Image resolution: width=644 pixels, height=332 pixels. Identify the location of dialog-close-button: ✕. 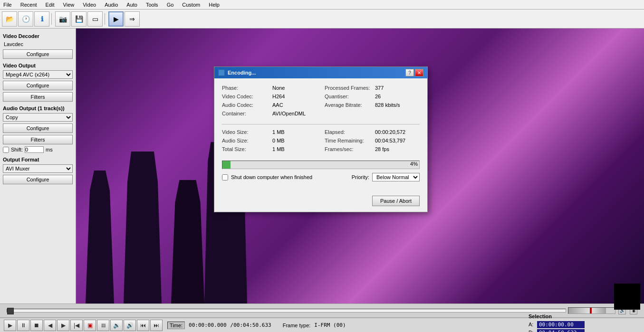
(419, 73).